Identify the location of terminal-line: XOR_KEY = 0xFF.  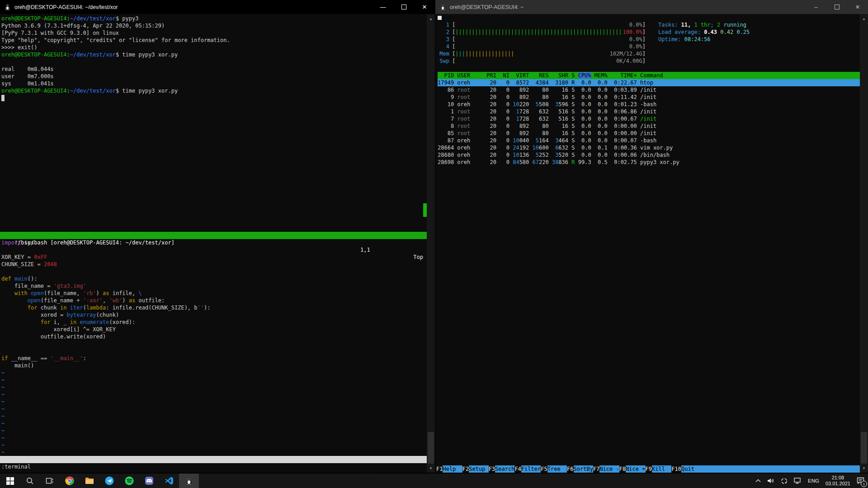
(214, 257).